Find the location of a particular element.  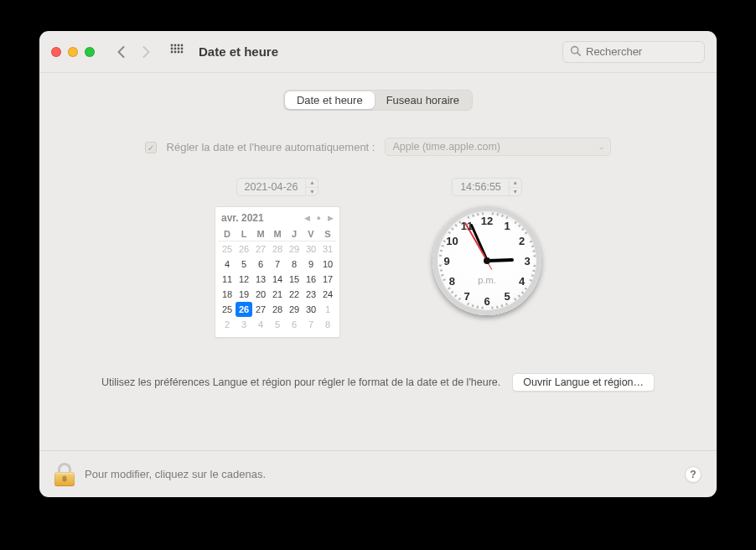

calendar-day: 9 is located at coordinates (311, 264).